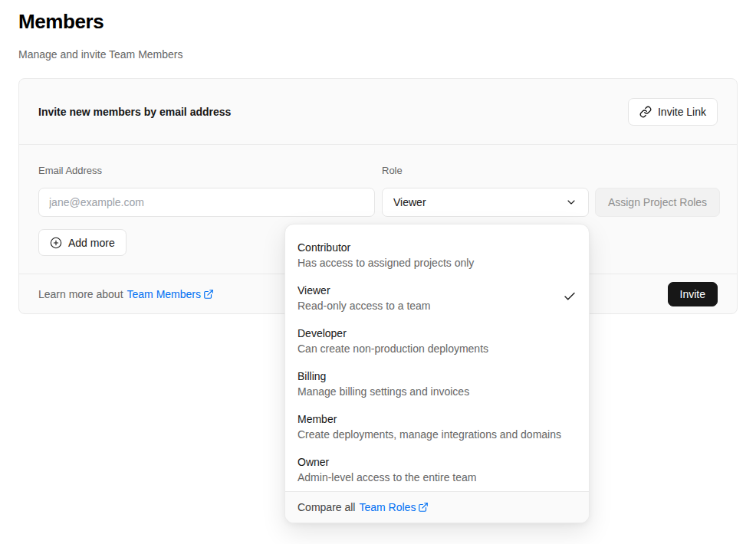 Image resolution: width=756 pixels, height=544 pixels. What do you see at coordinates (437, 298) in the screenshot?
I see `role-option-viewer: Viewer Read-only access to a team` at bounding box center [437, 298].